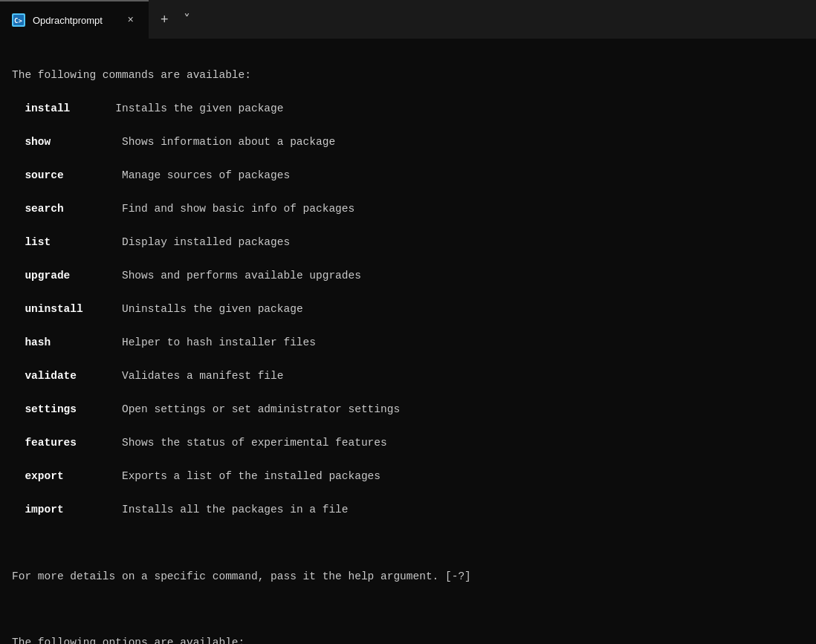 The height and width of the screenshot is (644, 816). Describe the element at coordinates (408, 75) in the screenshot. I see `commands-header: The following commands are available:` at that location.